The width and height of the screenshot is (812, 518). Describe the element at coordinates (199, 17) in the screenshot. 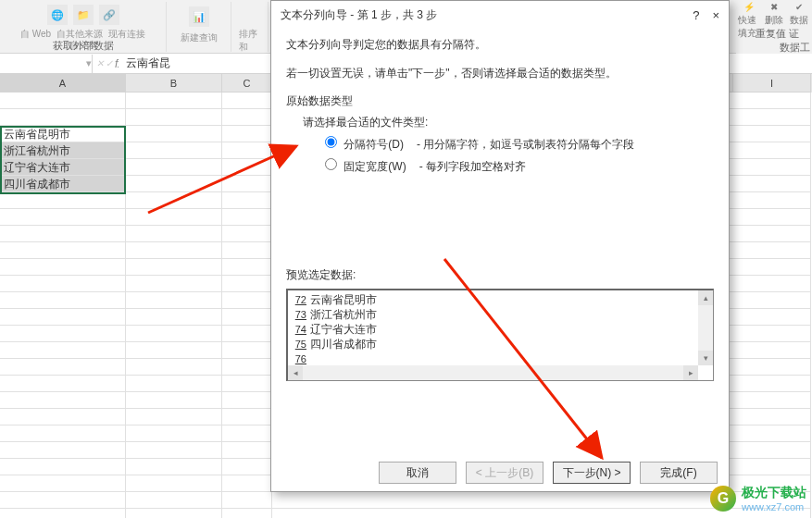

I see `new-query-icon: 📊` at that location.